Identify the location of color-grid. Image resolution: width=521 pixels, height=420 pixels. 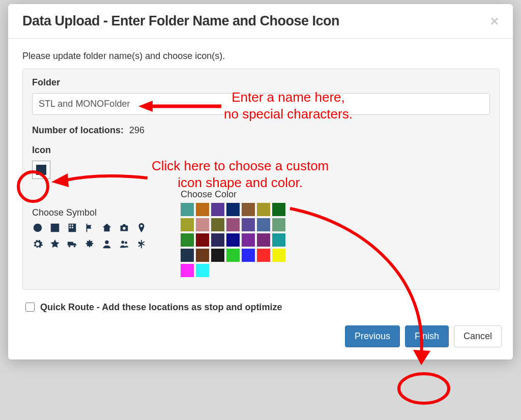
(233, 240).